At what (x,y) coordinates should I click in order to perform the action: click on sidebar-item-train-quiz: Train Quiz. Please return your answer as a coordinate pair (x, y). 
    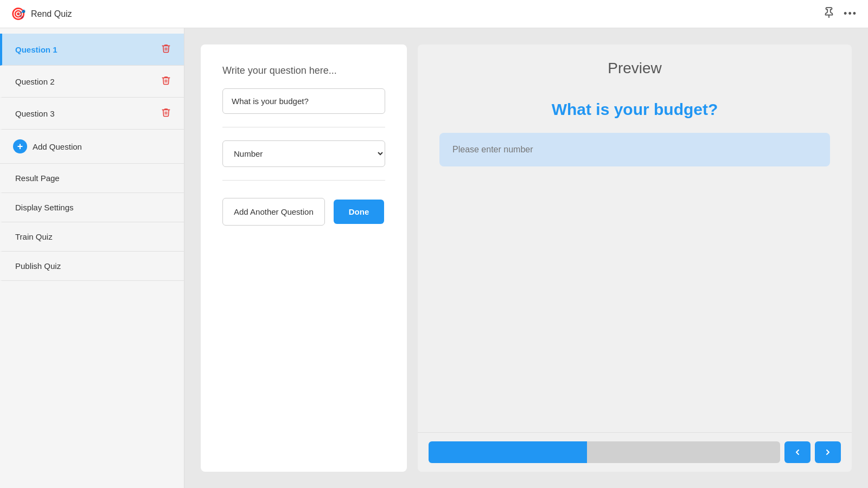
    Looking at the image, I should click on (92, 237).